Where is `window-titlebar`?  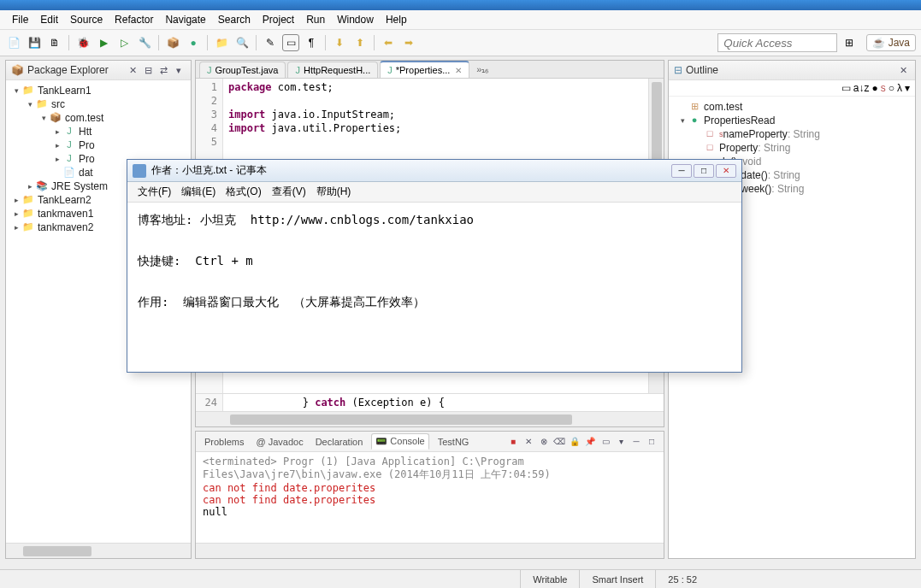
window-titlebar is located at coordinates (460, 5).